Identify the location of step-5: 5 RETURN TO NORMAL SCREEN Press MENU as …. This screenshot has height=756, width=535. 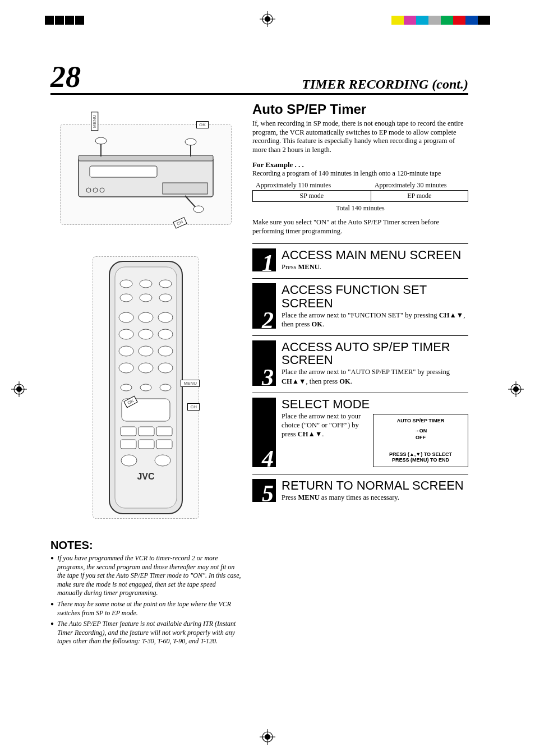
(360, 491).